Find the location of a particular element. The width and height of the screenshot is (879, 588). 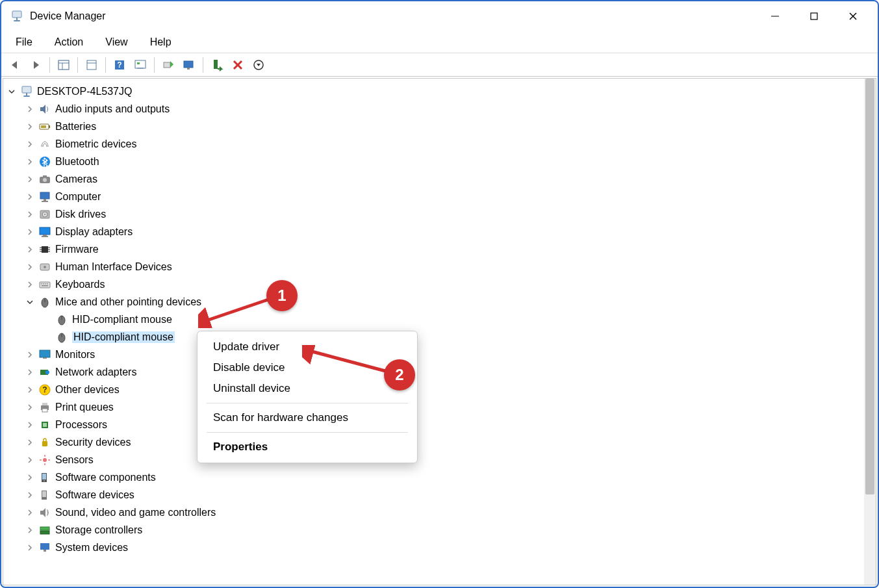

window-title: Device Manager is located at coordinates (68, 16).